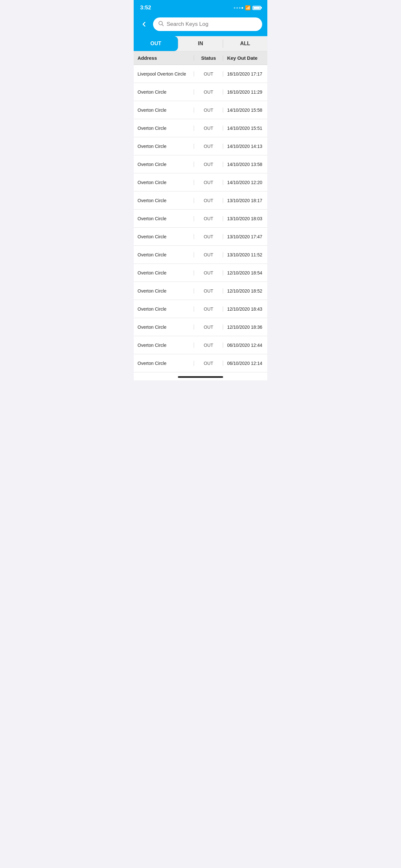 The width and height of the screenshot is (401, 868). Describe the element at coordinates (208, 291) in the screenshot. I see `row-status-12: OUT` at that location.